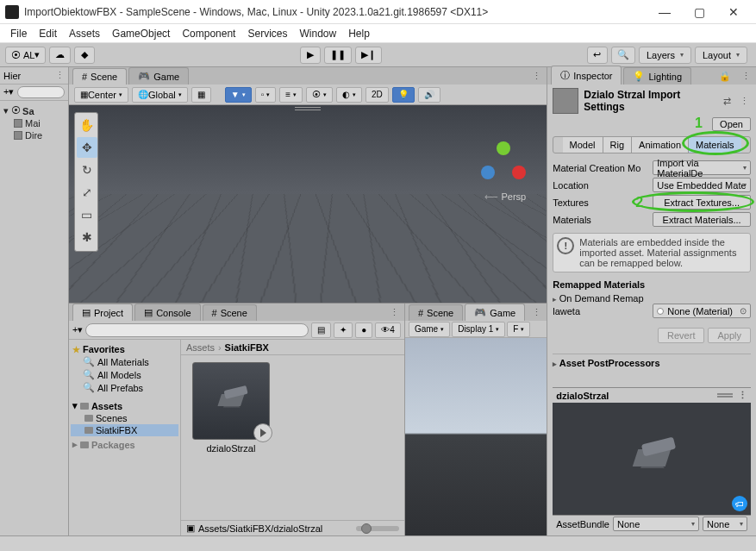  Describe the element at coordinates (429, 329) in the screenshot. I see `game-mode-dropdown: Game` at that location.